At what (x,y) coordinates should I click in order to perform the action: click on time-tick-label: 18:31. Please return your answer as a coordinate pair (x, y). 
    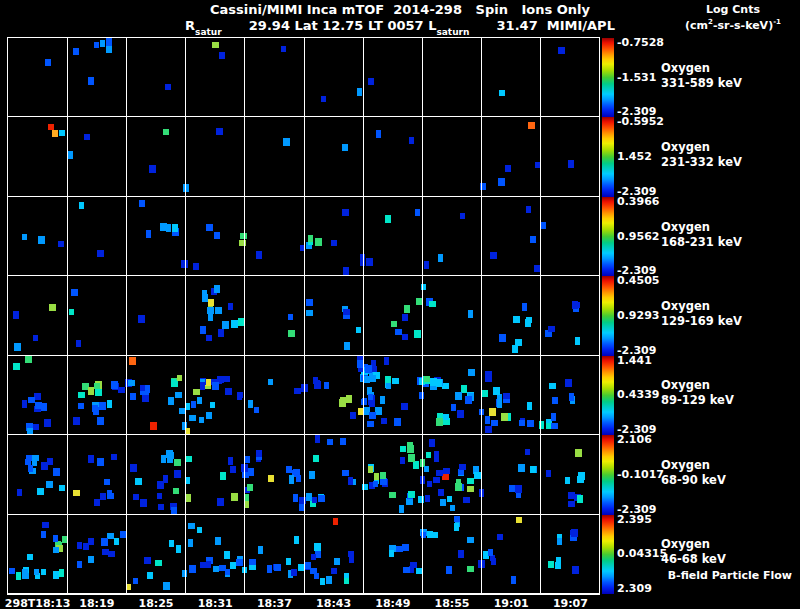
    Looking at the image, I should click on (216, 603).